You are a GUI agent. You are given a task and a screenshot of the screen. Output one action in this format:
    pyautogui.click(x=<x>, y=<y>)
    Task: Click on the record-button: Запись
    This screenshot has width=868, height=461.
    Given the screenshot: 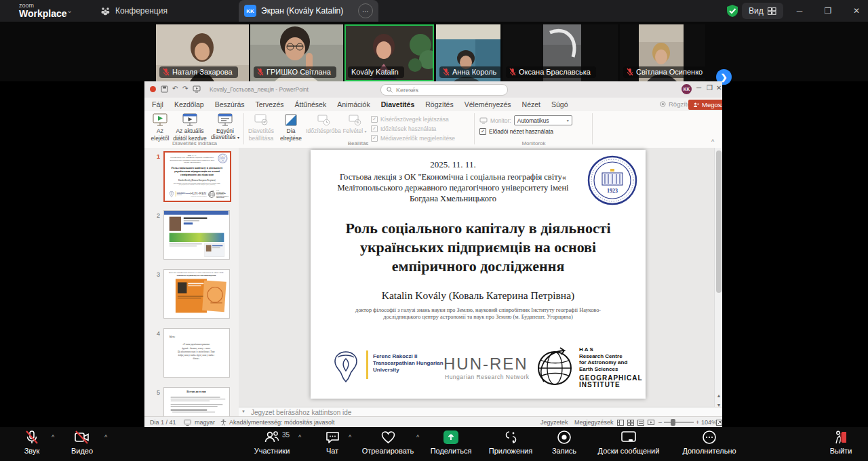 What is the action you would take?
    pyautogui.click(x=564, y=442)
    